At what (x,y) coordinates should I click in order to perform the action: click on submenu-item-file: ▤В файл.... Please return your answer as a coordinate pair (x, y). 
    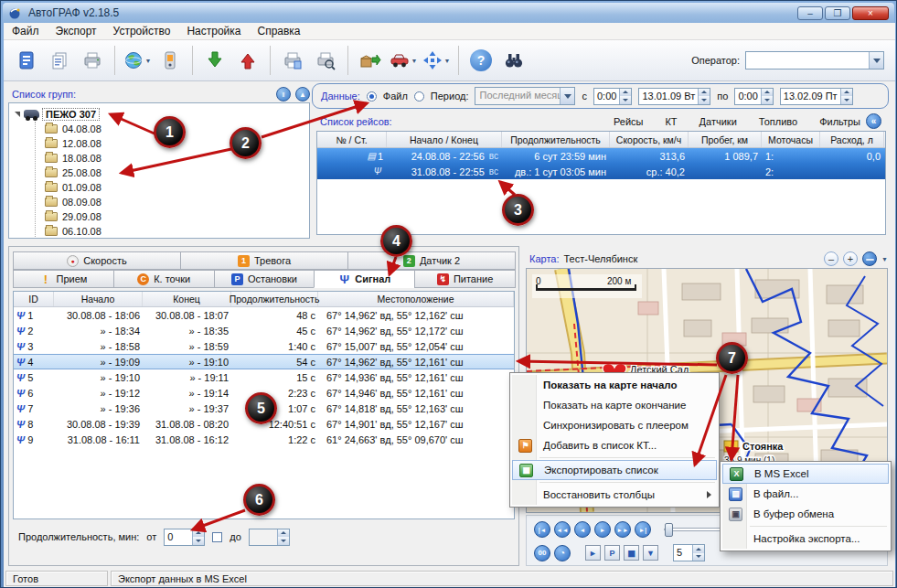
    Looking at the image, I should click on (806, 494).